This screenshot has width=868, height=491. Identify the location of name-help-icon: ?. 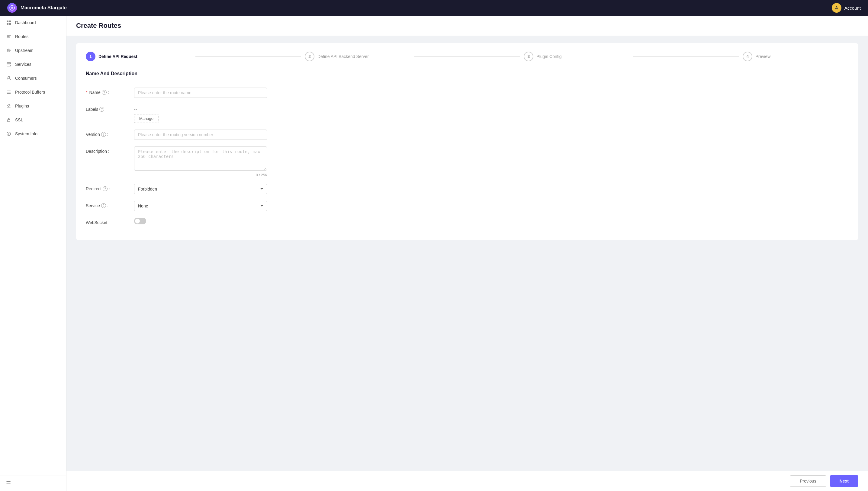
(104, 92).